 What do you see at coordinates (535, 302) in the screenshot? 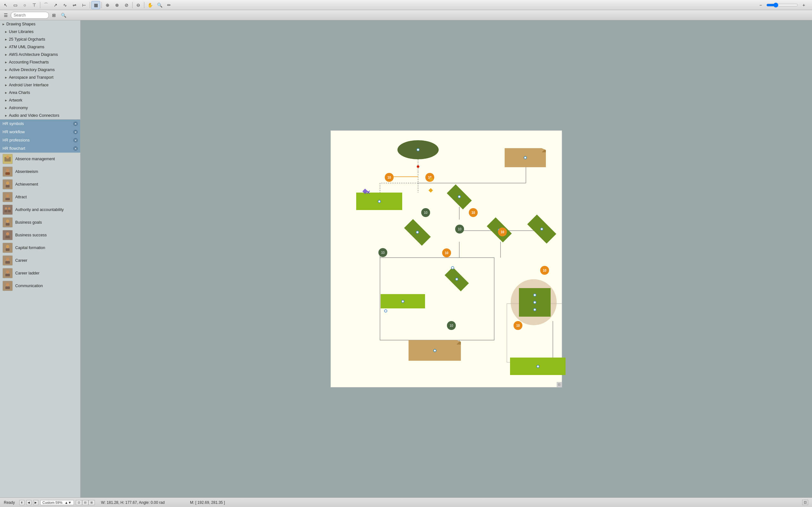
I see `shape-rect-olive-group` at bounding box center [535, 302].